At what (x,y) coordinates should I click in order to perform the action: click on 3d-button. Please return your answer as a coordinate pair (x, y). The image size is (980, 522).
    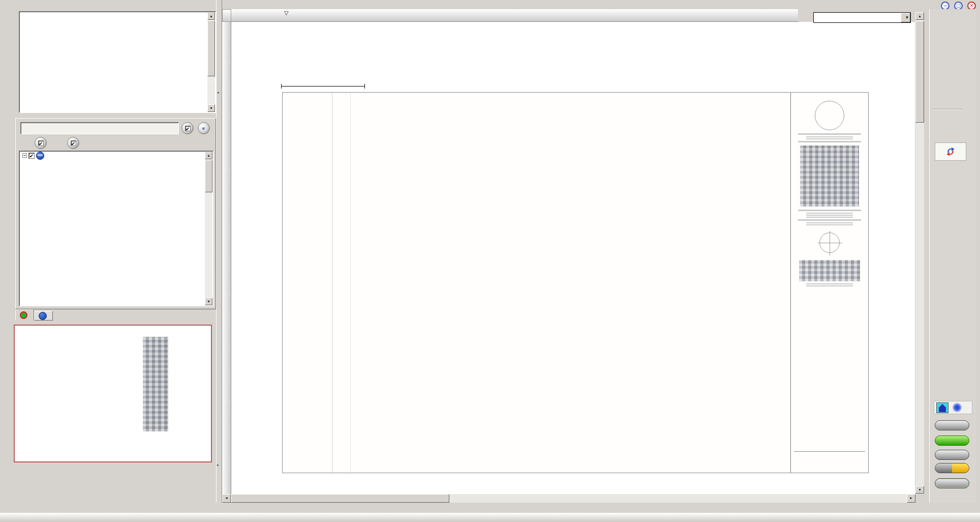
    Looking at the image, I should click on (961, 468).